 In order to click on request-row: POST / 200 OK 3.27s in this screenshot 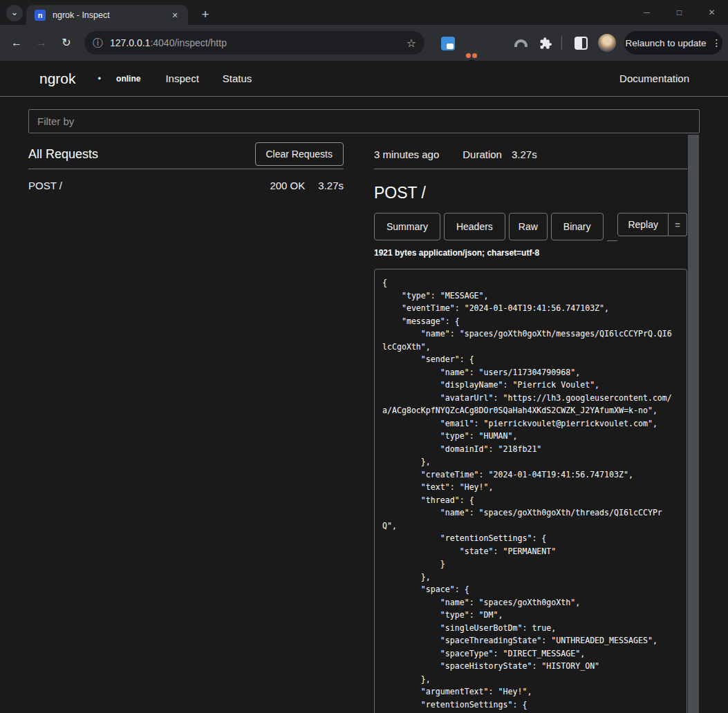, I will do `click(186, 180)`.